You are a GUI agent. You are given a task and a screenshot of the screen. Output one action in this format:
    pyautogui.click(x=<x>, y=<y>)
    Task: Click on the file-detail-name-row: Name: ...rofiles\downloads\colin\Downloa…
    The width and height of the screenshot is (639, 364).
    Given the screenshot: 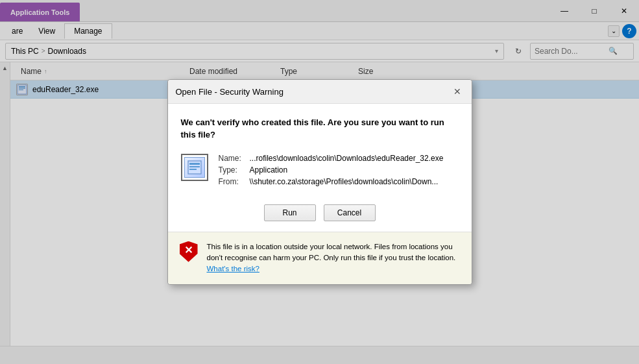 What is the action you would take?
    pyautogui.click(x=331, y=158)
    